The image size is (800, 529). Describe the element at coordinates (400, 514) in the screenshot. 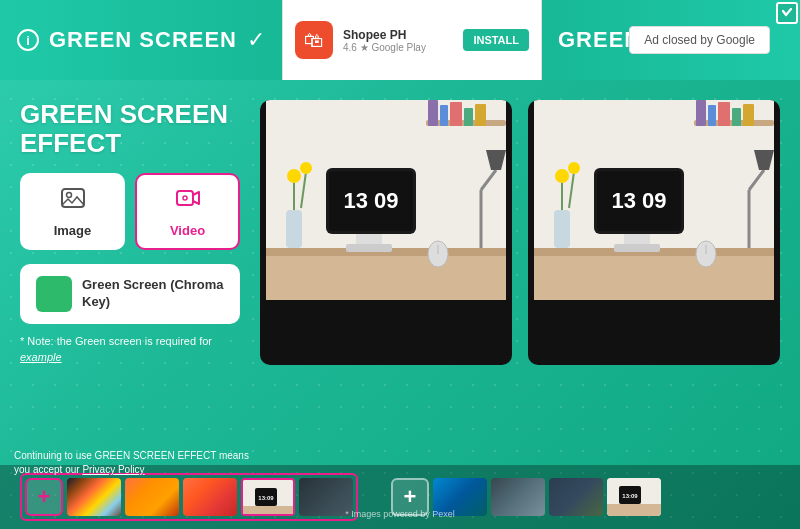

I see `pexels-credit: * Images powered by Pexel` at that location.